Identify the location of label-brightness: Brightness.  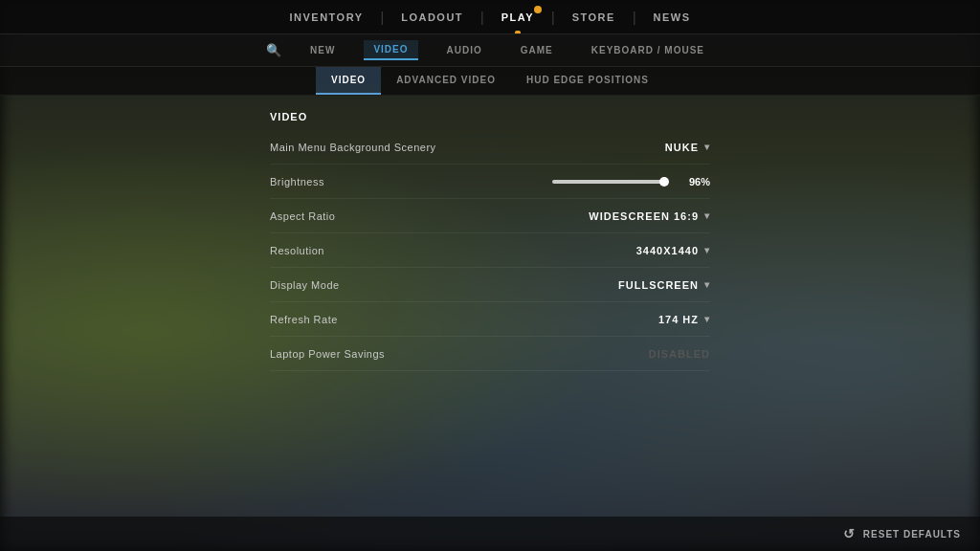
(343, 182).